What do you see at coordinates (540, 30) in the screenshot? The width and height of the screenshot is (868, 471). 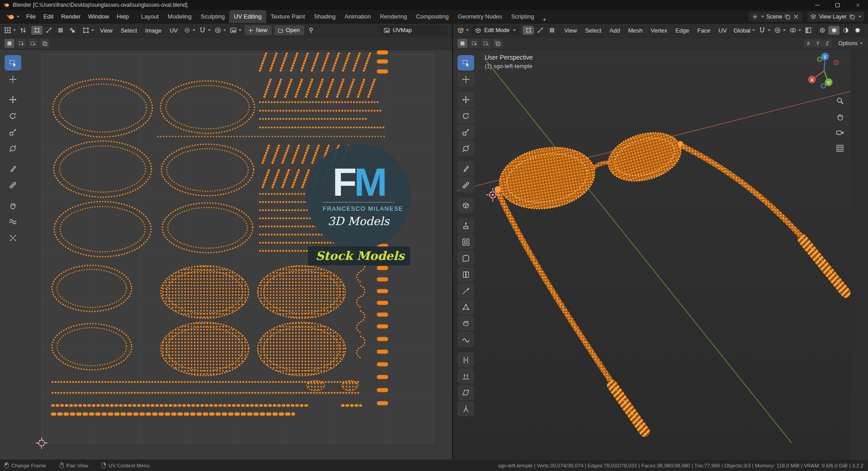 I see `select-edge-button` at bounding box center [540, 30].